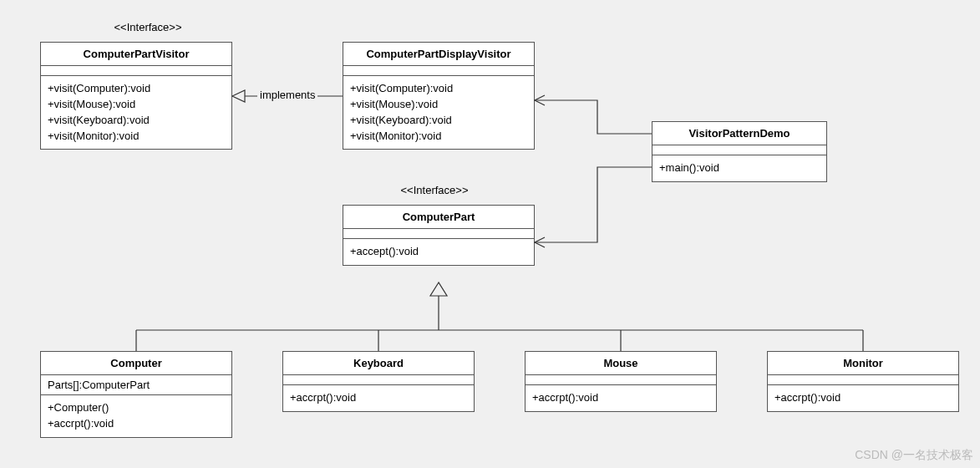  I want to click on class-attributes: Parts[]:ComputerPart, so click(136, 385).